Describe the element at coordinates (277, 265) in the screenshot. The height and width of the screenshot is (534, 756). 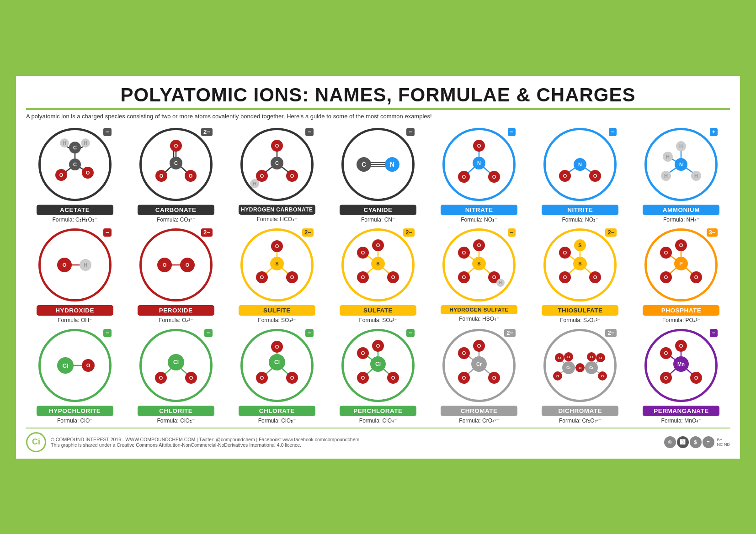
I see `sulfite-circle-wrap: S O O O 2−` at that location.